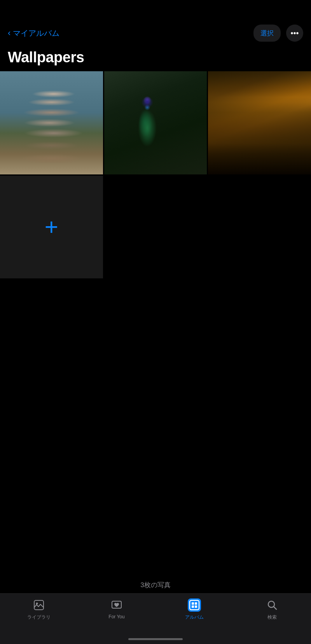 The width and height of the screenshot is (311, 644). Describe the element at coordinates (36, 33) in the screenshot. I see `back-label: マイアルバム` at that location.